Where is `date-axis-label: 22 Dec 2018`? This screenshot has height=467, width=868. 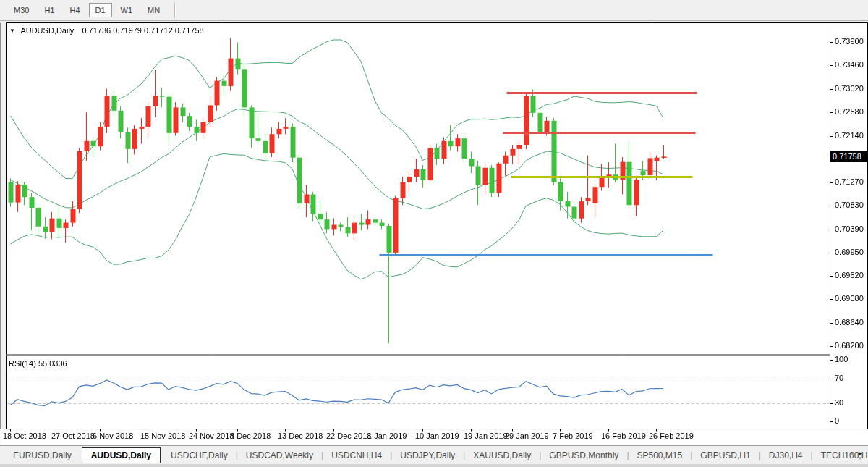
date-axis-label: 22 Dec 2018 is located at coordinates (349, 436).